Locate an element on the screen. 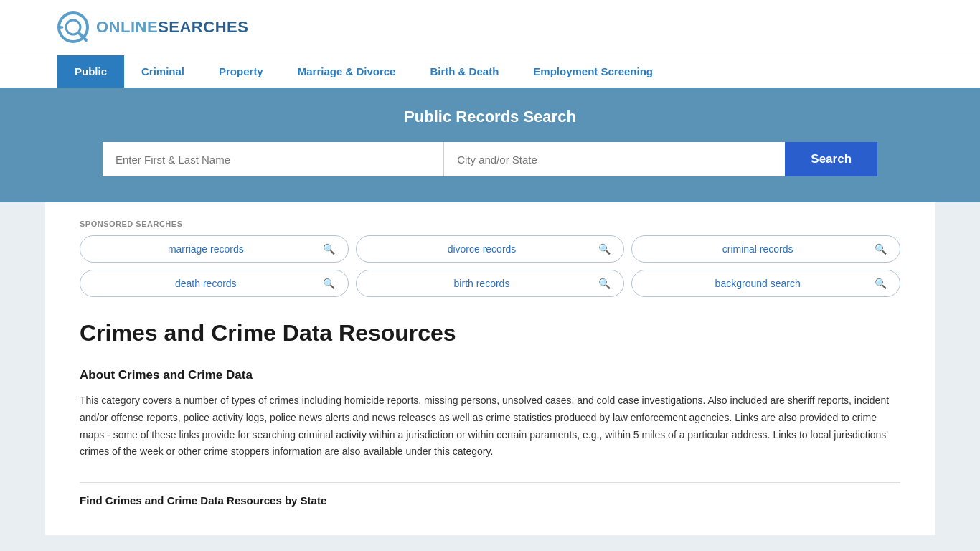 The height and width of the screenshot is (551, 980). search-icon-marriage: 🔍 is located at coordinates (329, 249).